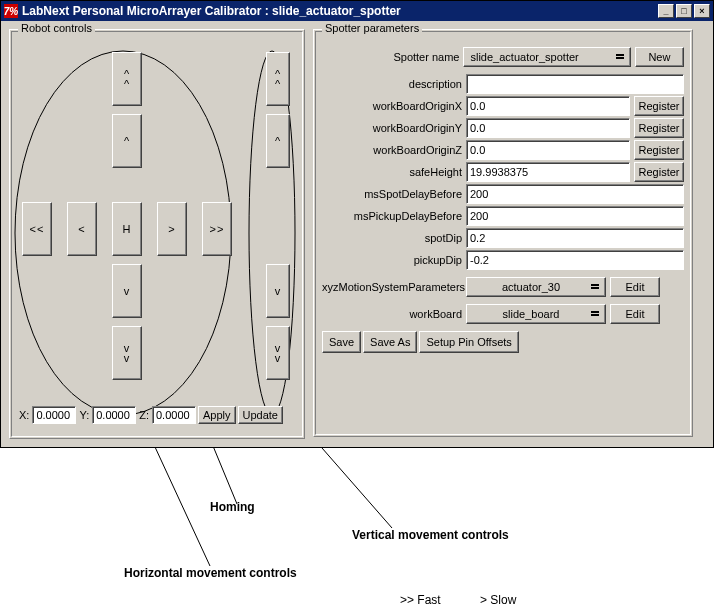  Describe the element at coordinates (503, 150) in the screenshot. I see `param-row-workBoardOriginZ: workBoardOriginZRegister` at that location.